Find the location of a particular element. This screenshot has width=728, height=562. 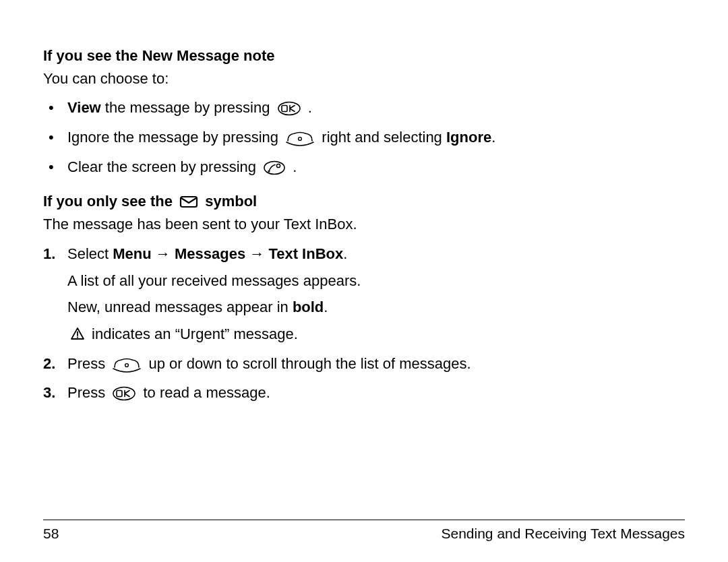

bullet-clear: Clear the screen by pressing . is located at coordinates (364, 167).